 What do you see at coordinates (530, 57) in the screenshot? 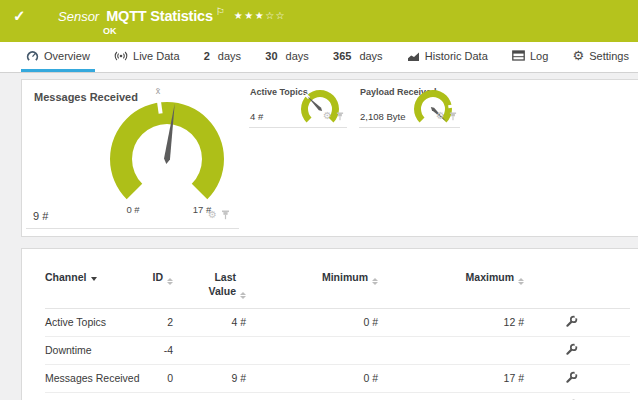
I see `tab-log: Log` at bounding box center [530, 57].